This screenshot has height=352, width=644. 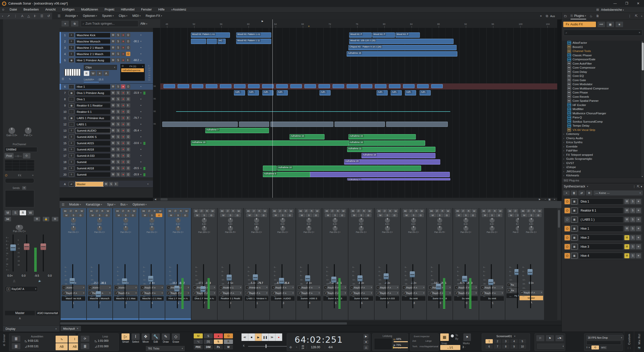 What do you see at coordinates (43, 247) in the screenshot?
I see `hw-fader-3-cap` at bounding box center [43, 247].